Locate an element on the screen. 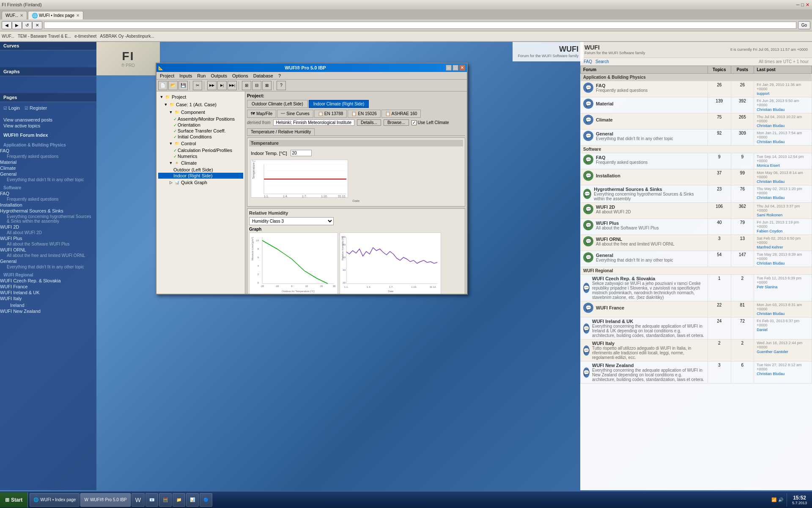  sidebar-faq: FAQ is located at coordinates (48, 151).